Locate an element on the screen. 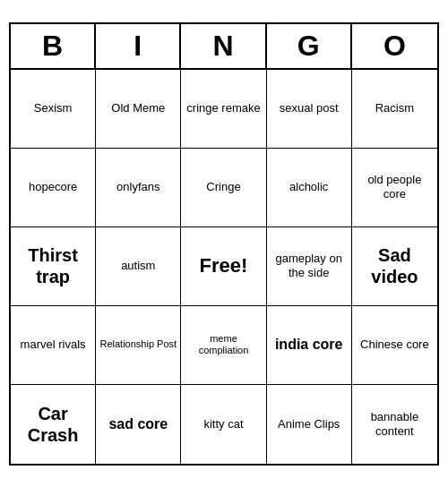  header-letter-g: G is located at coordinates (310, 47).